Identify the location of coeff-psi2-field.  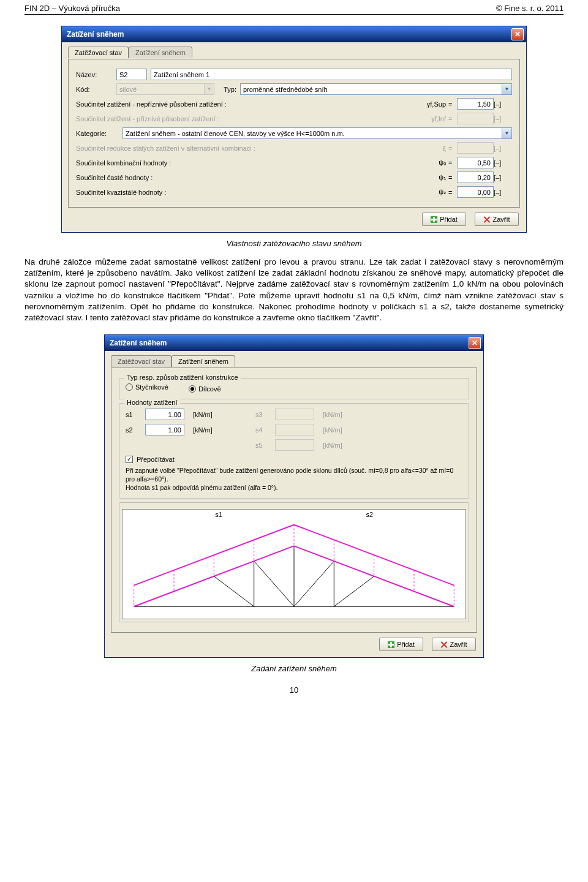
(475, 192).